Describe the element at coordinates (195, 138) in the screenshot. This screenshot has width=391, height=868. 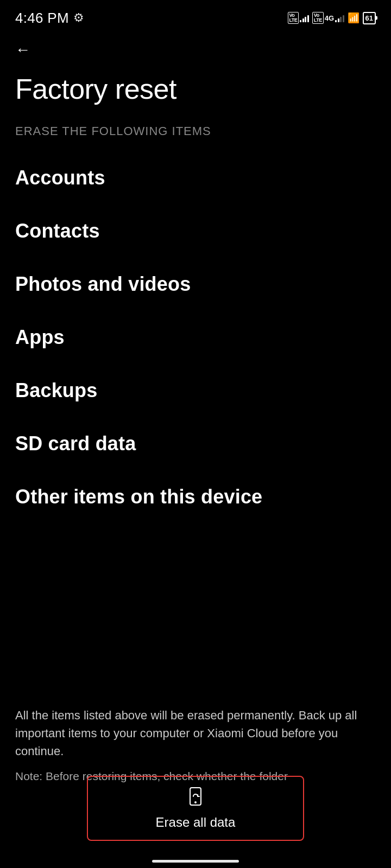
I see `section-header: ERASE THE FOLLOWING ITEMS` at that location.